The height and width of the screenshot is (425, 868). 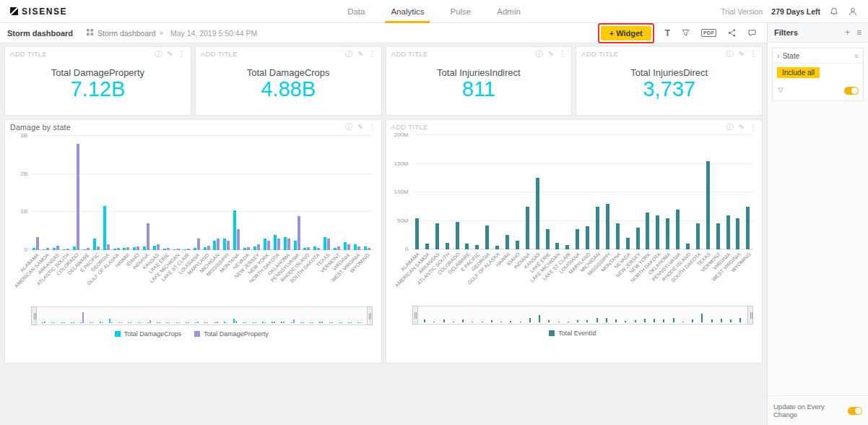 I want to click on export-pdf-icon: PDF, so click(x=709, y=33).